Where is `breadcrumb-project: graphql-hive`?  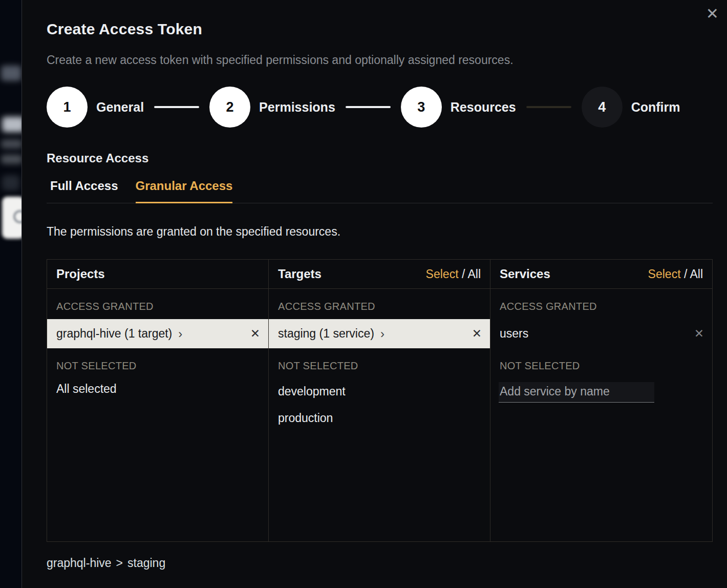
breadcrumb-project: graphql-hive is located at coordinates (79, 563).